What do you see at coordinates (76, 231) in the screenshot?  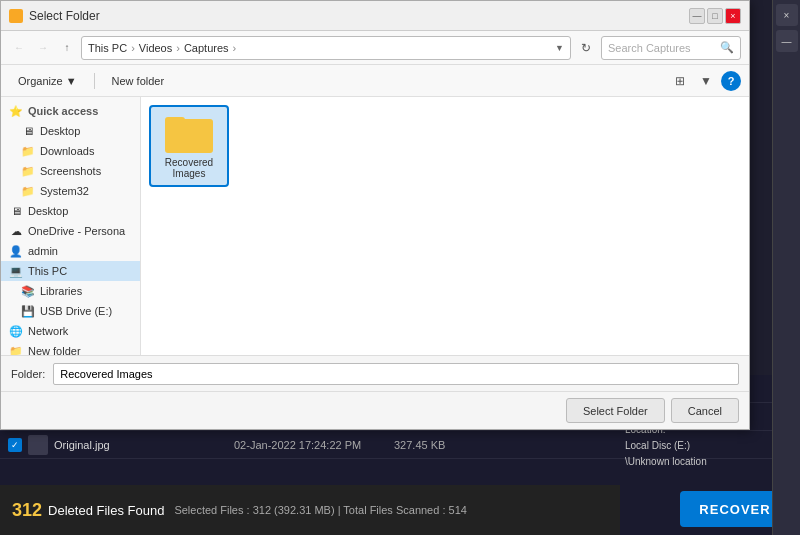 I see `sidebar-label-onedrive: OneDrive - Persona` at bounding box center [76, 231].